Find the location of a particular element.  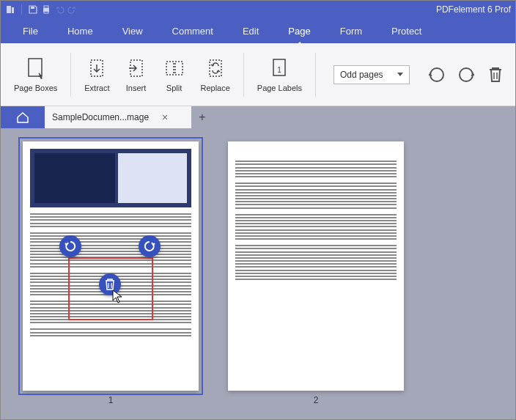

extract-icon is located at coordinates (97, 69).